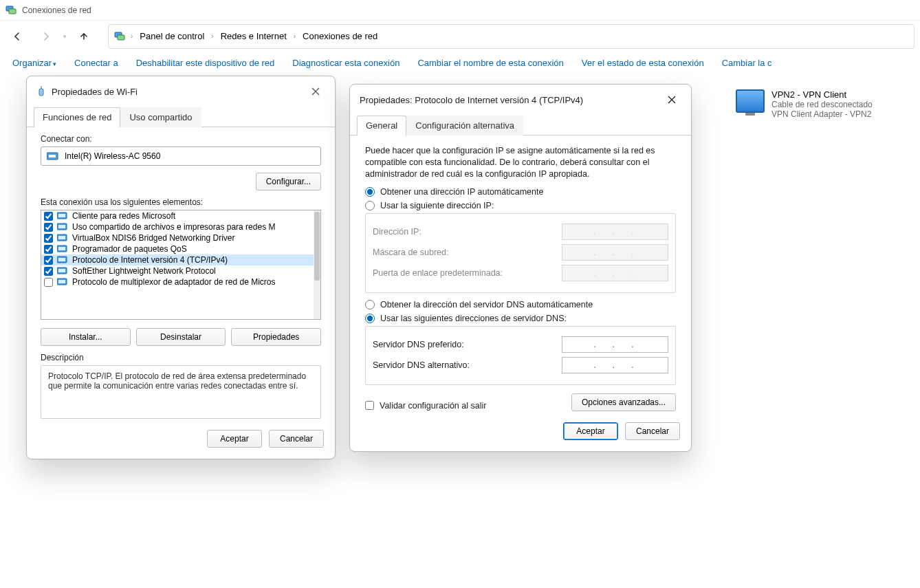  What do you see at coordinates (41, 91) in the screenshot?
I see `wifi-adapter-icon` at bounding box center [41, 91].